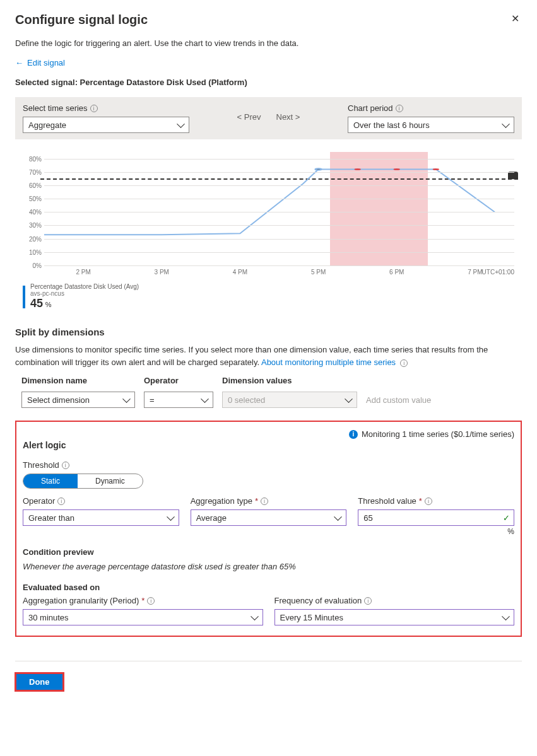 The width and height of the screenshot is (537, 756). Describe the element at coordinates (318, 600) in the screenshot. I see `frequency-label: Frequency of evaluation` at that location.